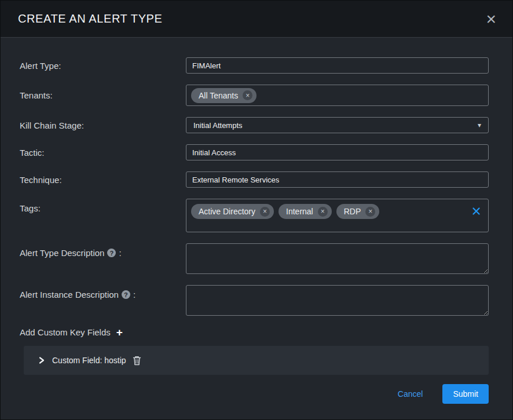 The image size is (513, 420). I want to click on alert-type-description-row: Alert Type Description ? :, so click(254, 258).